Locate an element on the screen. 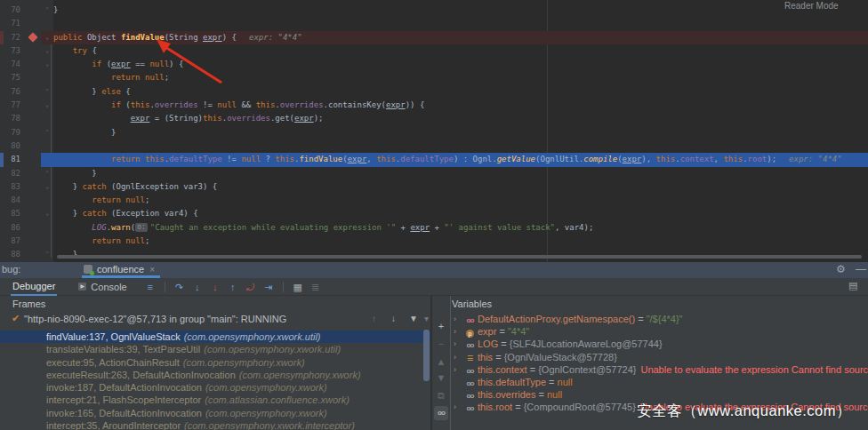 The image size is (868, 430). gear-icon: ⚙ is located at coordinates (841, 269).